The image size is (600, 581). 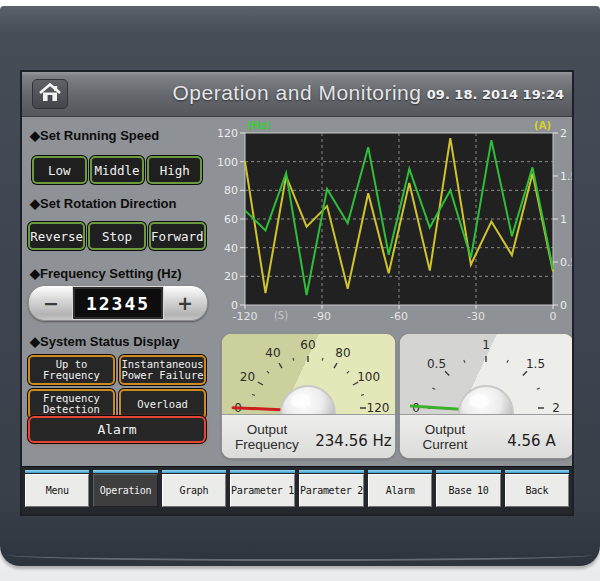 What do you see at coordinates (496, 94) in the screenshot?
I see `datetime-display: 09. 18. 2014 19:24` at bounding box center [496, 94].